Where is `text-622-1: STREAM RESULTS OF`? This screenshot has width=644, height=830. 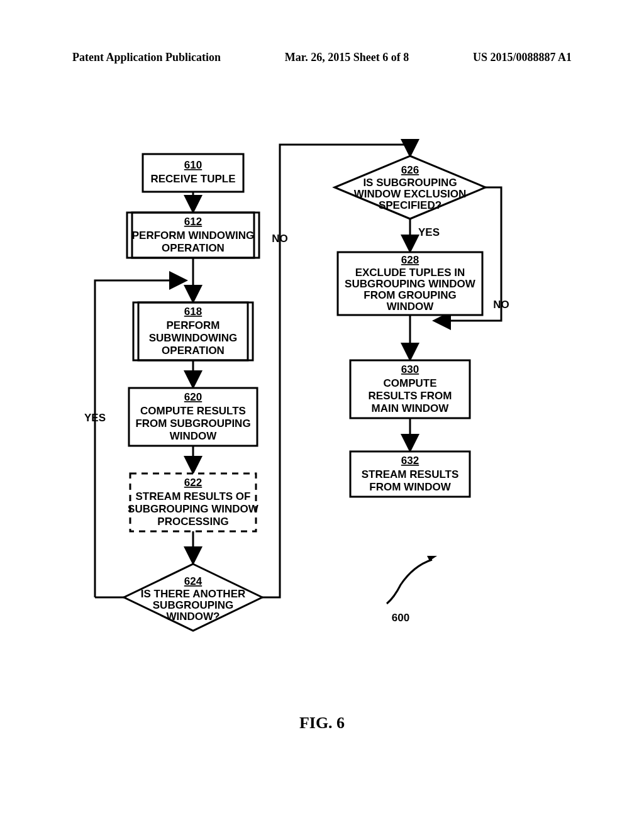
text-622-1: STREAM RESULTS OF is located at coordinates (194, 497).